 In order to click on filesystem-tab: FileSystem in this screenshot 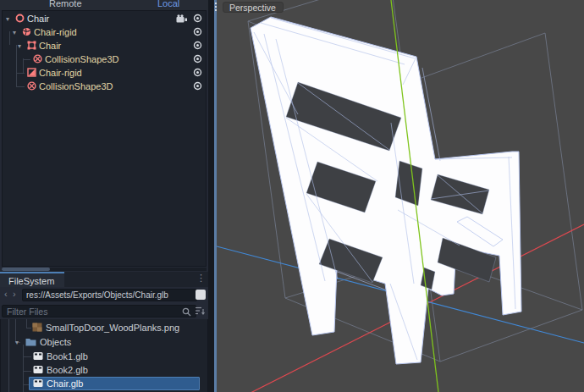, I will do `click(32, 279)`.